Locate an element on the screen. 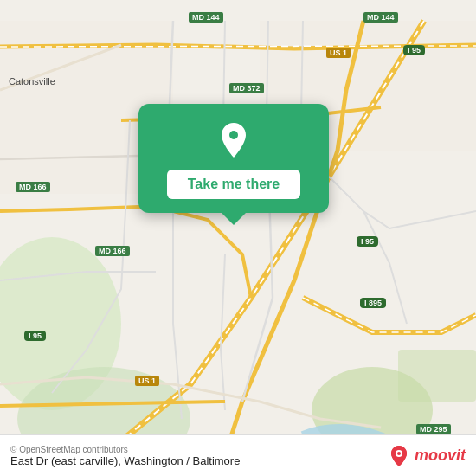  location-pin-icon is located at coordinates (234, 140).